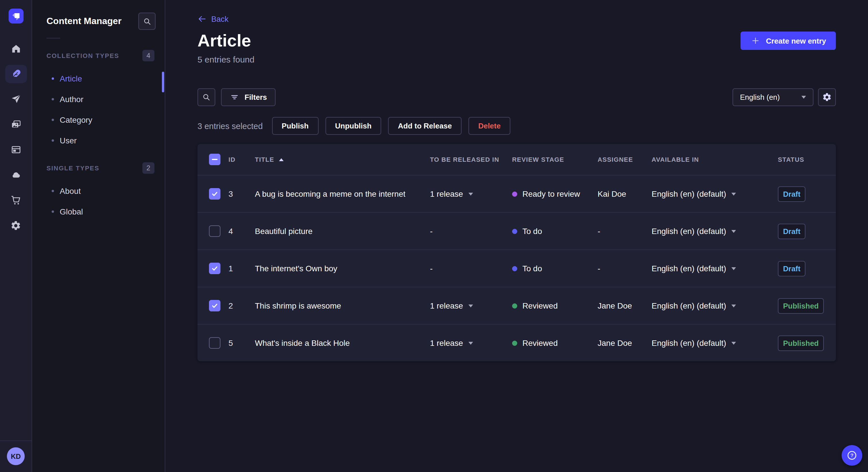  Describe the element at coordinates (16, 16) in the screenshot. I see `strapi-logo` at that location.